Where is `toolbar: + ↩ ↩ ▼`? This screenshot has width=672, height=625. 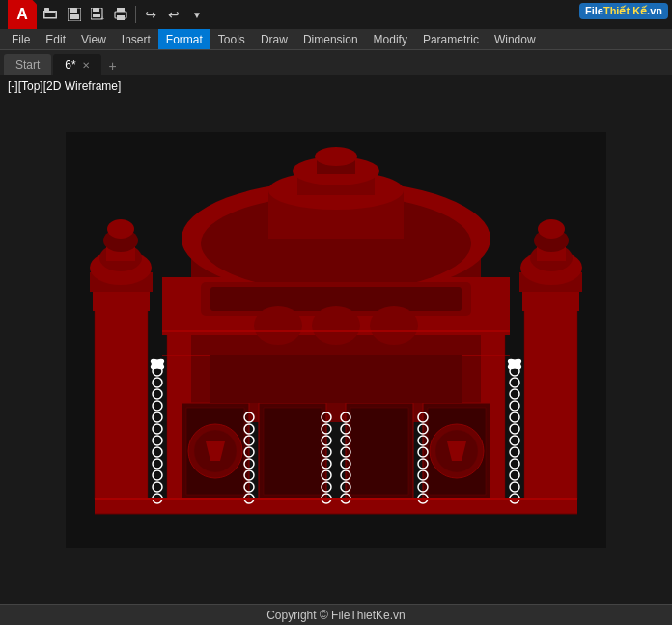 toolbar: + ↩ ↩ ▼ is located at coordinates (352, 14).